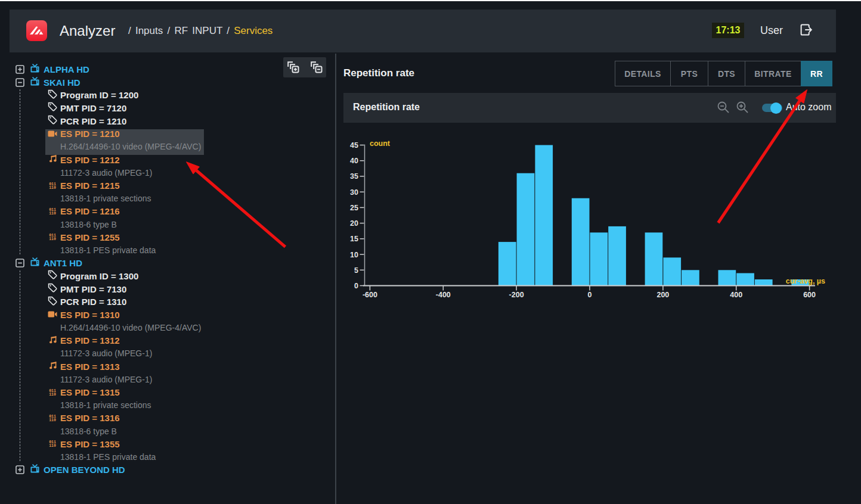 This screenshot has width=861, height=504. What do you see at coordinates (354, 145) in the screenshot?
I see `svg-text: 45` at bounding box center [354, 145].